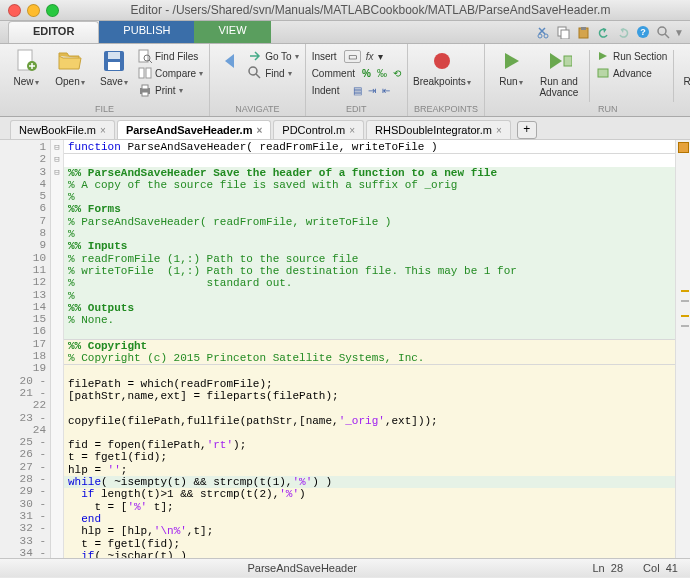 This screenshot has width=690, height=578. Describe the element at coordinates (114, 61) in the screenshot. I see `save-disk-icon` at that location.